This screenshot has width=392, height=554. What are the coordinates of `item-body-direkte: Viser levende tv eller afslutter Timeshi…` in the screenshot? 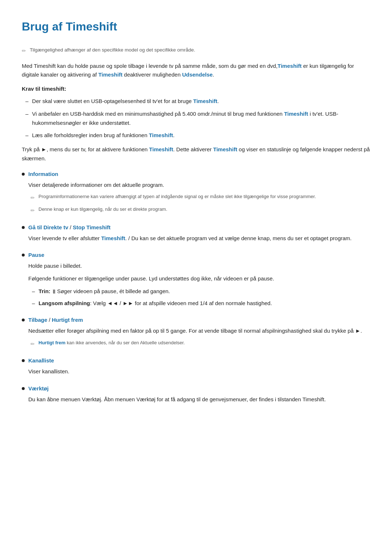 It's located at (196, 239).